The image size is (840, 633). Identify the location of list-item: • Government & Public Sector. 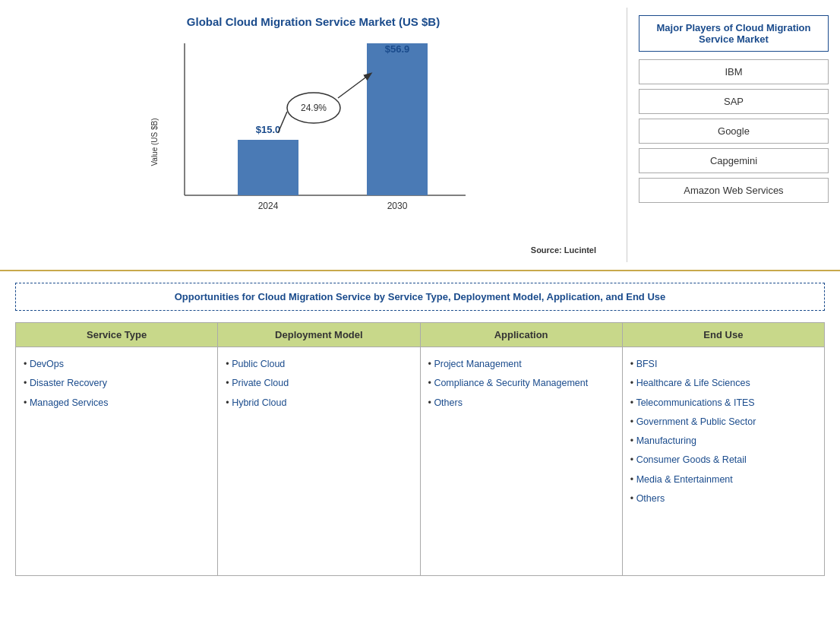
(723, 423).